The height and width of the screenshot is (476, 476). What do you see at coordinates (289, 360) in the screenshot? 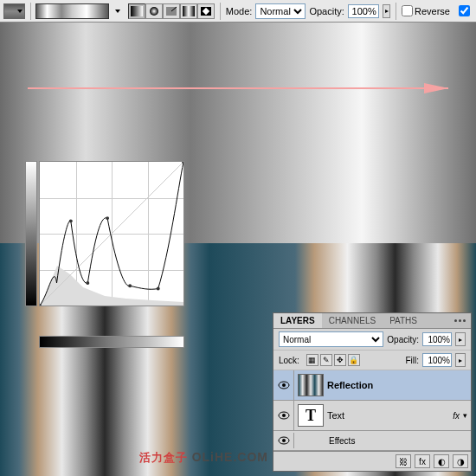
I see `lock-label: Lock:` at bounding box center [289, 360].